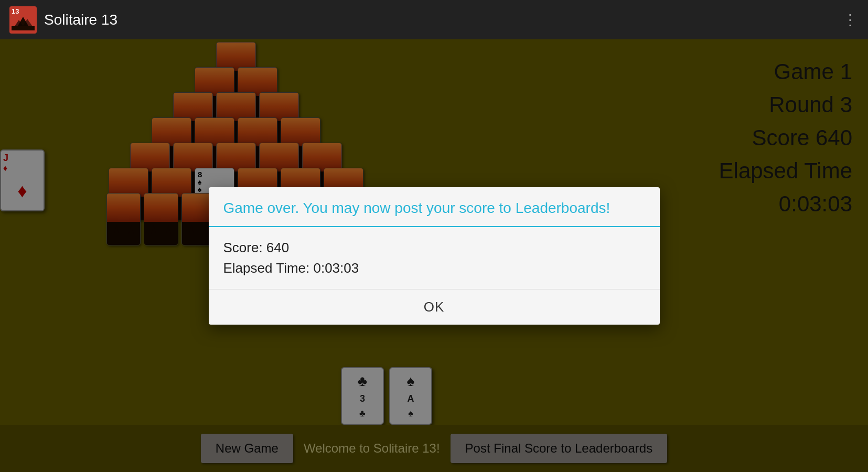  Describe the element at coordinates (851, 20) in the screenshot. I see `menu-icon: ⋮` at that location.